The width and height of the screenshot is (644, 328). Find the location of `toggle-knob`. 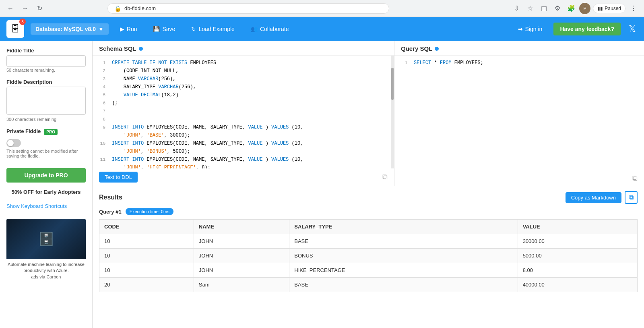

toggle-knob is located at coordinates (10, 143).